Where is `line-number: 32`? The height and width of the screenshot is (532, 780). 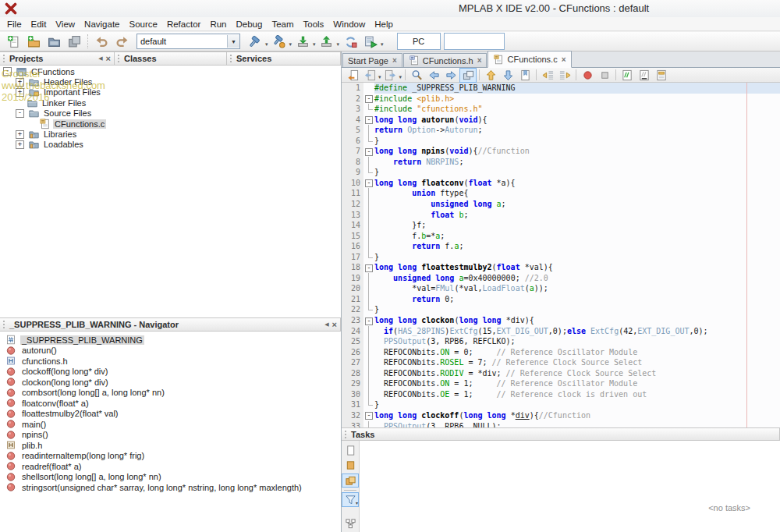 line-number: 32 is located at coordinates (353, 416).